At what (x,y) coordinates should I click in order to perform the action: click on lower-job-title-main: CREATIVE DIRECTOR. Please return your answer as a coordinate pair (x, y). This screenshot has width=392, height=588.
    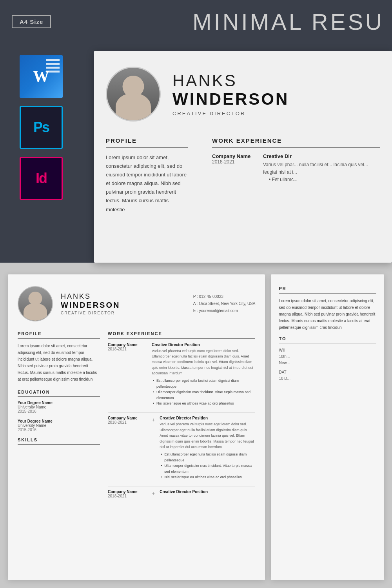
    Looking at the image, I should click on (90, 313).